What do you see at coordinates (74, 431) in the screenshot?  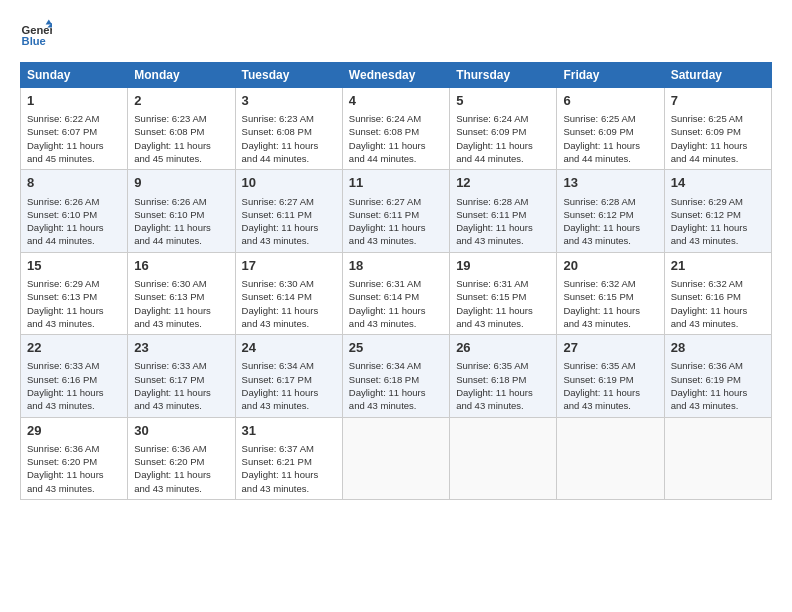 I see `day-number: 29` at bounding box center [74, 431].